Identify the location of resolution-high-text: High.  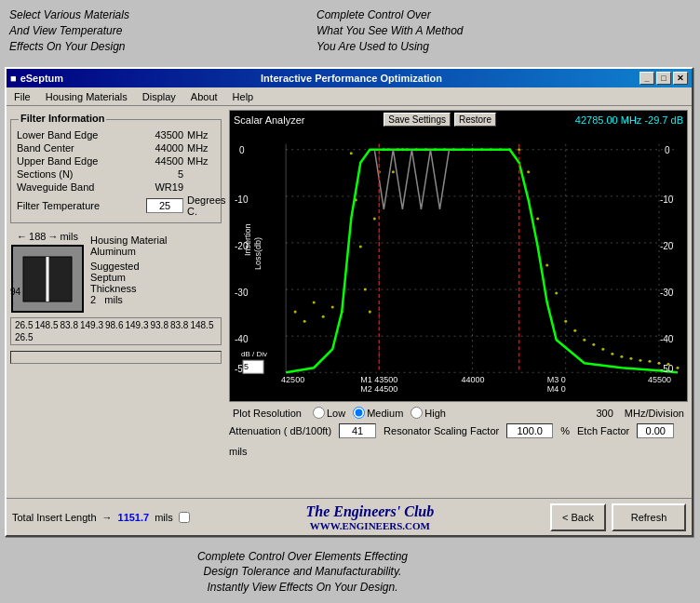
(436, 413).